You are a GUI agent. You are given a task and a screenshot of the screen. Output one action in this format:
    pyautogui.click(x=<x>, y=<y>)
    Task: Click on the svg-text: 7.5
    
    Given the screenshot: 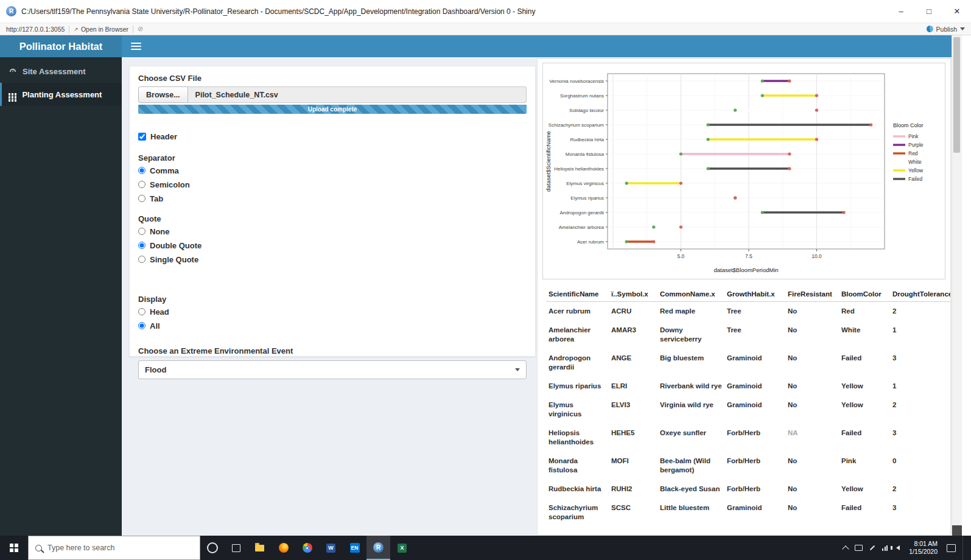 What is the action you would take?
    pyautogui.click(x=749, y=256)
    